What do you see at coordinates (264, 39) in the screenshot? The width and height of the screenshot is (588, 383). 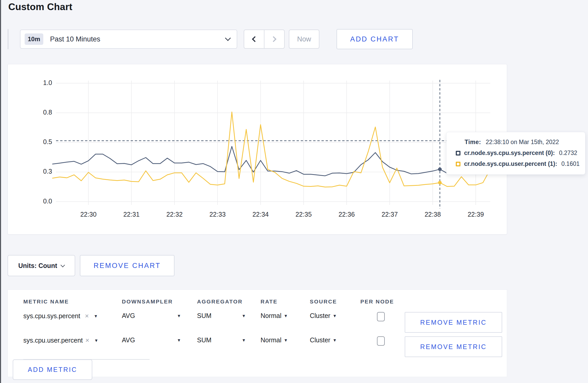 I see `time-step-group` at bounding box center [264, 39].